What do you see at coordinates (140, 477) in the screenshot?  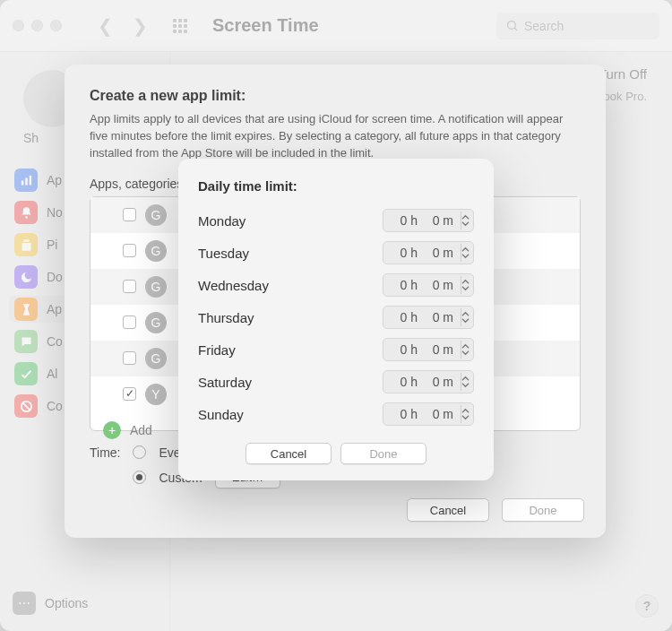 I see `time-custom-radio` at bounding box center [140, 477].